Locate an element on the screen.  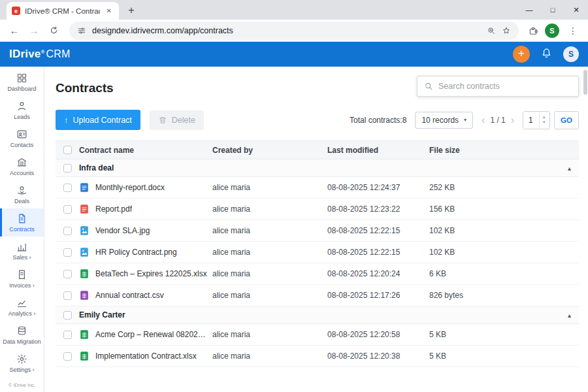
sidebar-item-label: Deals is located at coordinates (22, 201).